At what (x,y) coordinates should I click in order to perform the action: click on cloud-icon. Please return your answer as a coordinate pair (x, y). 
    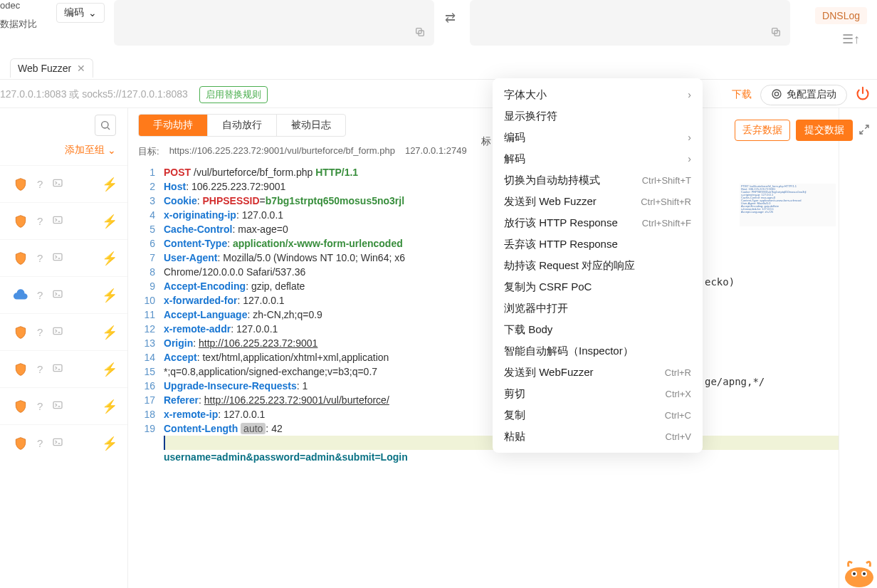
    Looking at the image, I should click on (21, 295).